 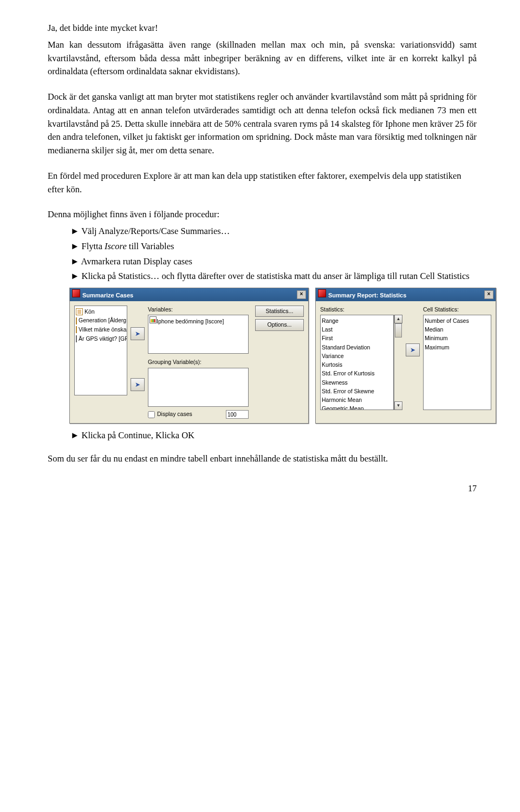 I want to click on statistics-button: Statistics..., so click(x=280, y=311).